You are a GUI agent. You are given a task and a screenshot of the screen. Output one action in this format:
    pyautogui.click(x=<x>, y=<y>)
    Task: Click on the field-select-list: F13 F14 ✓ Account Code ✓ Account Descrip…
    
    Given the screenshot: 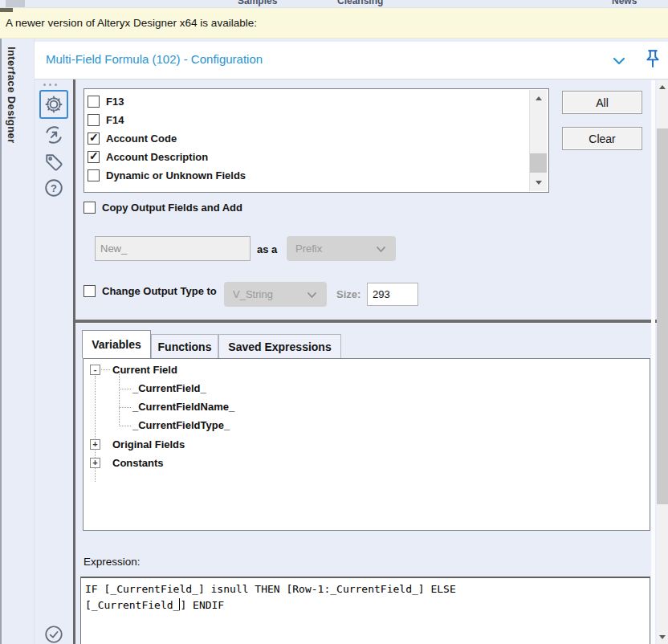 What is the action you would take?
    pyautogui.click(x=316, y=141)
    